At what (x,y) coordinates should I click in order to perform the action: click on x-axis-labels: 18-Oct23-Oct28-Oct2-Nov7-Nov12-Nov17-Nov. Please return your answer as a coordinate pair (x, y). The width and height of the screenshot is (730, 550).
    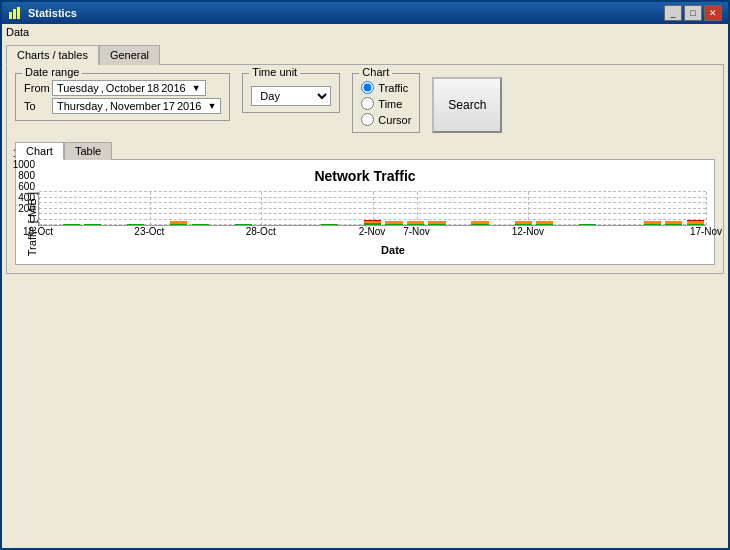
    Looking at the image, I should click on (372, 234).